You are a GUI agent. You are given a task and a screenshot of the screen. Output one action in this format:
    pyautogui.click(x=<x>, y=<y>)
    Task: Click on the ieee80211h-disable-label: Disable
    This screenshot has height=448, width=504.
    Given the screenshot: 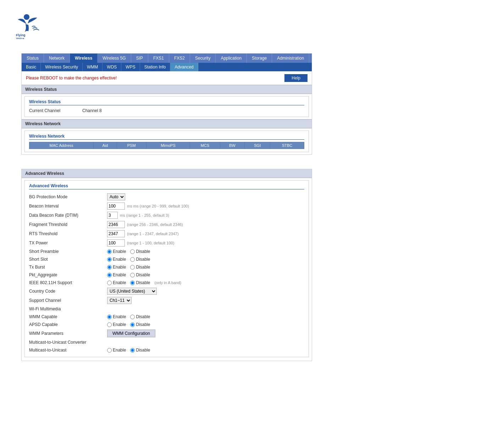 What is the action you would take?
    pyautogui.click(x=140, y=283)
    